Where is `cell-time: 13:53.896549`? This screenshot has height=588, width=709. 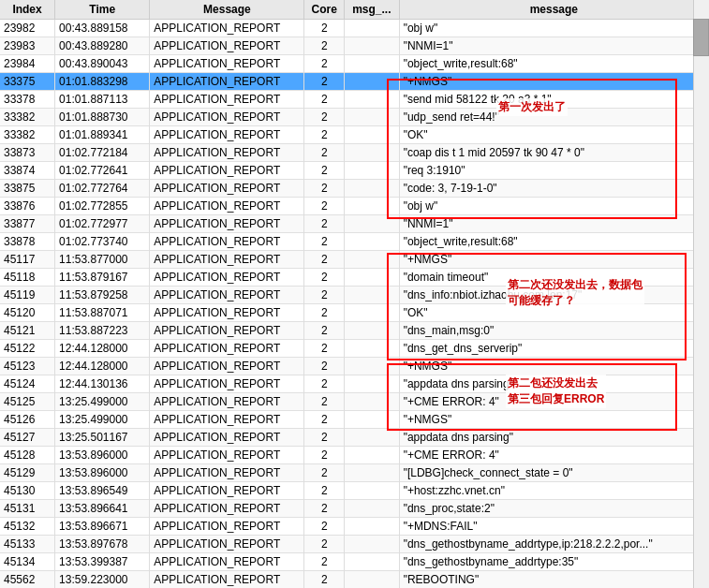
cell-time: 13:53.896549 is located at coordinates (103, 491).